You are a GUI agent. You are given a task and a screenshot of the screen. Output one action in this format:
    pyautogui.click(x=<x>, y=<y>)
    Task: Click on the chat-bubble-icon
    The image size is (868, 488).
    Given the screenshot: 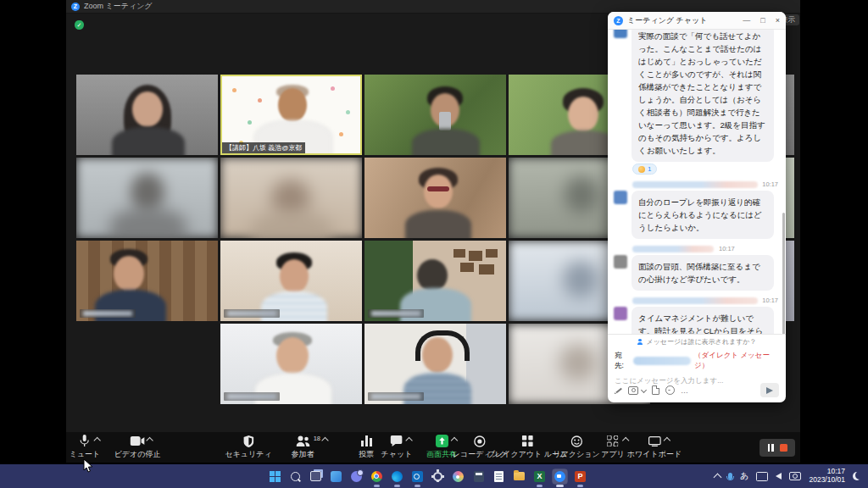 What is the action you would take?
    pyautogui.click(x=397, y=441)
    